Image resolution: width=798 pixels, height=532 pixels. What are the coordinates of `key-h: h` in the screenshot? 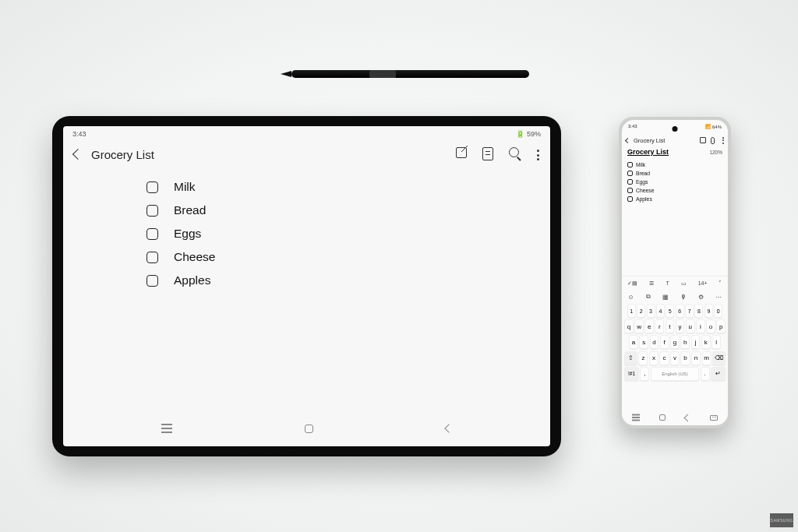 It's located at (685, 342).